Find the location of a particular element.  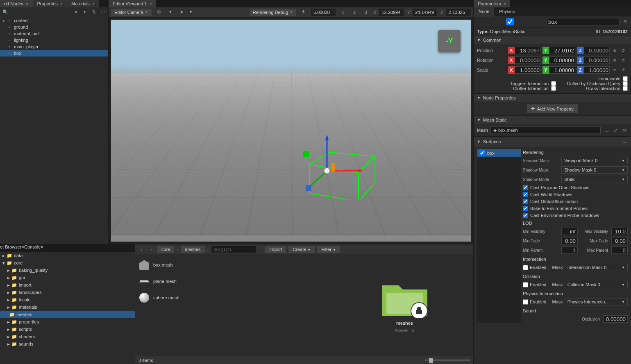

shadow-mask-dropdown: Shadow Mask 0▼ is located at coordinates (595, 170).